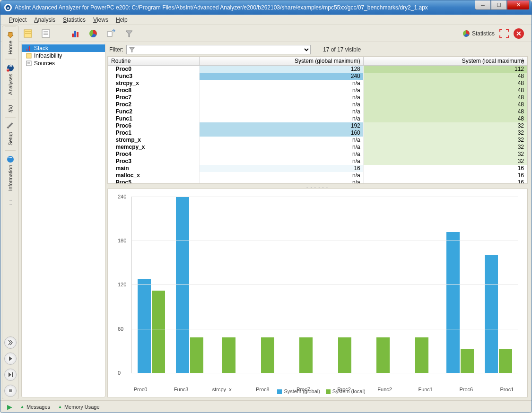 The width and height of the screenshot is (532, 413). Describe the element at coordinates (318, 147) in the screenshot. I see `table-row: memcpy_xn/a32` at that location.